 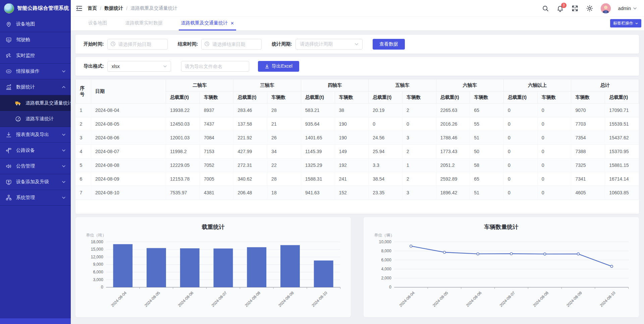 I want to click on sidebar-item: 公告管理, so click(x=36, y=166).